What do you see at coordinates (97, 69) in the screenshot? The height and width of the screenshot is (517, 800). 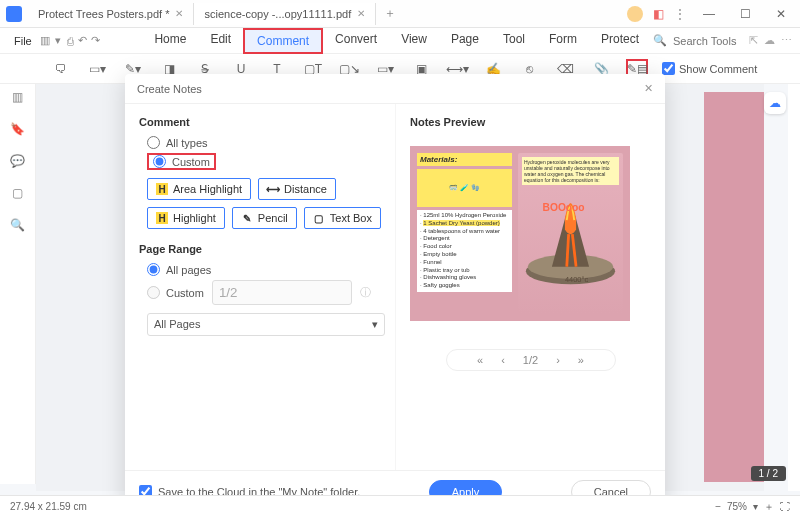 I see `highlight-icon: ▭▾` at bounding box center [97, 69].